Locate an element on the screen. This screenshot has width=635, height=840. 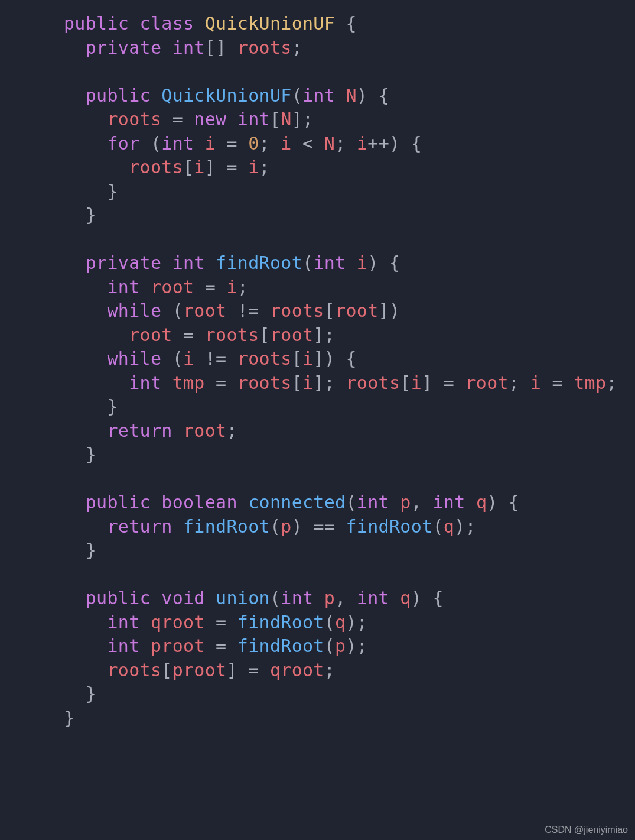
type-boolean: boolean is located at coordinates (200, 502).